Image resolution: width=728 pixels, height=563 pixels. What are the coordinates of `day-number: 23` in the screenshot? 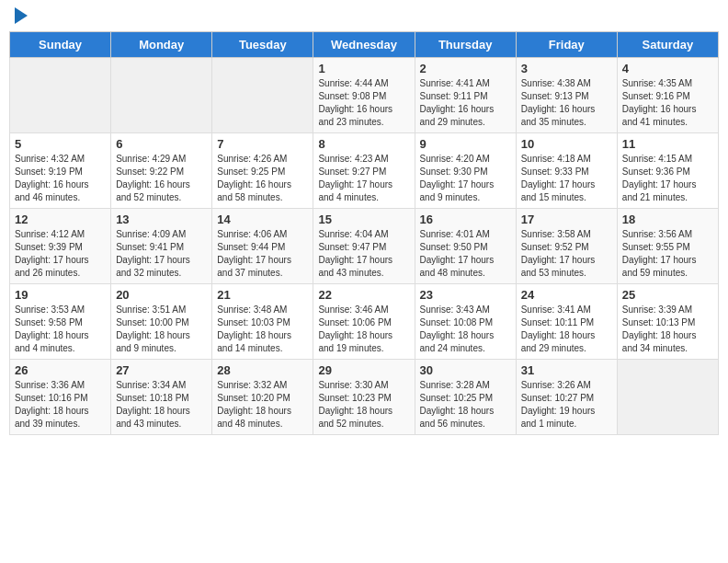 It's located at (465, 294).